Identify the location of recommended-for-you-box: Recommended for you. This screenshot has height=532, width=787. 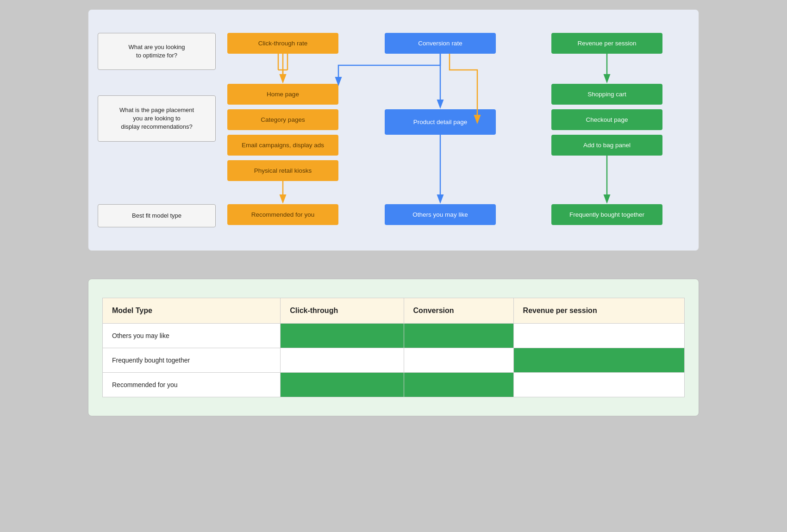
(283, 215).